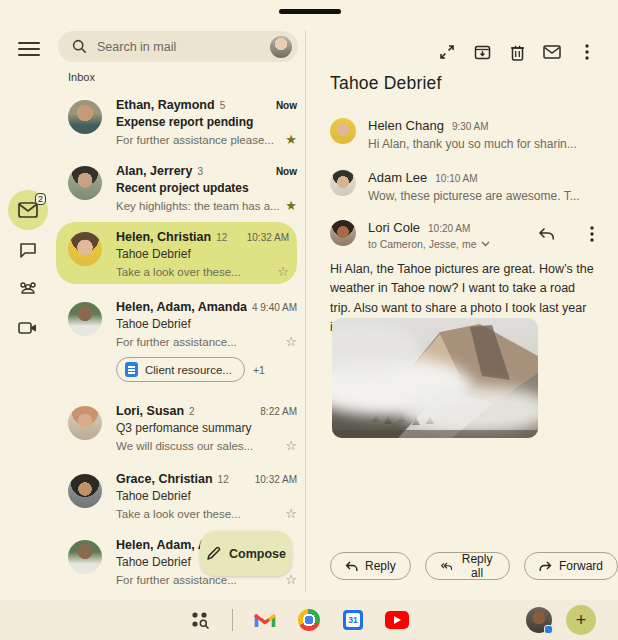 This screenshot has height=640, width=618. What do you see at coordinates (456, 178) in the screenshot?
I see `message-time: 10:10 AM` at bounding box center [456, 178].